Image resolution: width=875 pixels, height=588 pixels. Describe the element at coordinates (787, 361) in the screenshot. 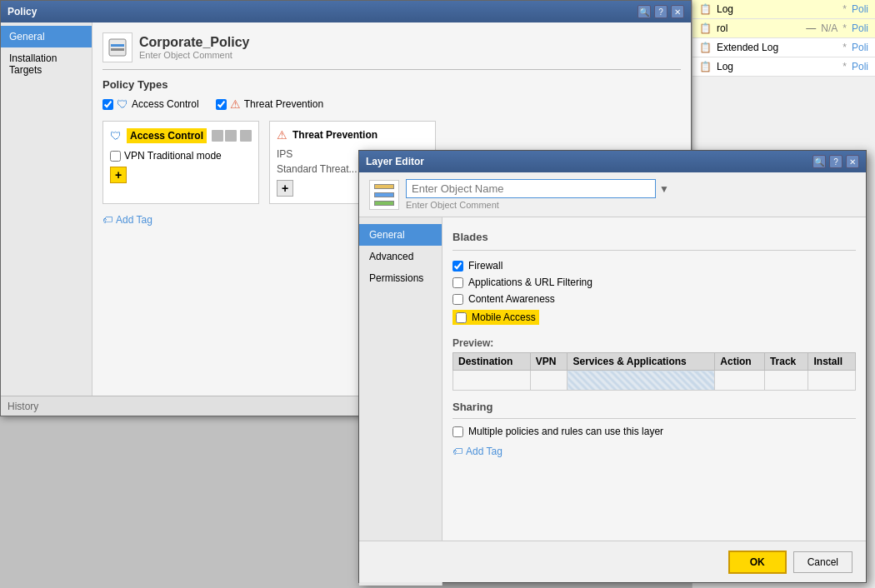

I see `col-track: Track` at that location.